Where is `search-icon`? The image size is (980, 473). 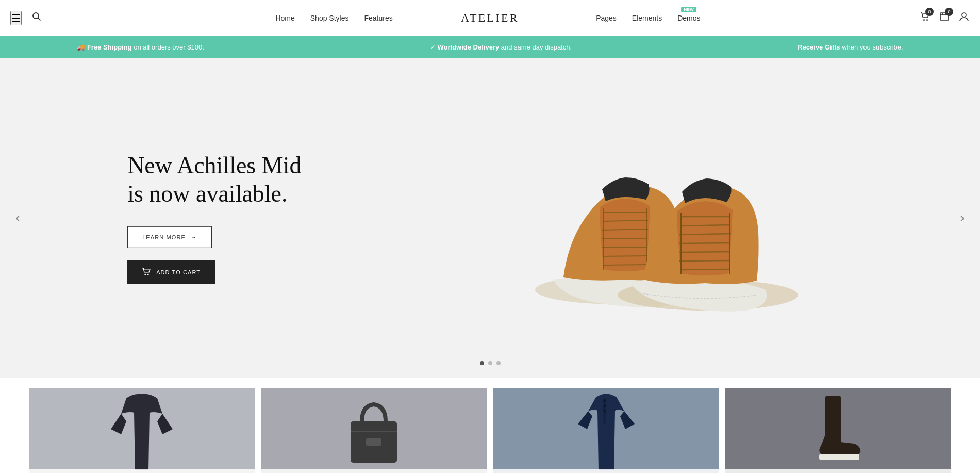 search-icon is located at coordinates (37, 18).